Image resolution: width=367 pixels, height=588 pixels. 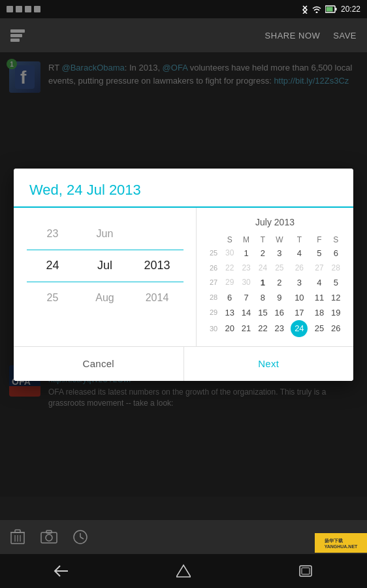 What do you see at coordinates (230, 282) in the screenshot?
I see `cal-day-prev29: 29` at bounding box center [230, 282].